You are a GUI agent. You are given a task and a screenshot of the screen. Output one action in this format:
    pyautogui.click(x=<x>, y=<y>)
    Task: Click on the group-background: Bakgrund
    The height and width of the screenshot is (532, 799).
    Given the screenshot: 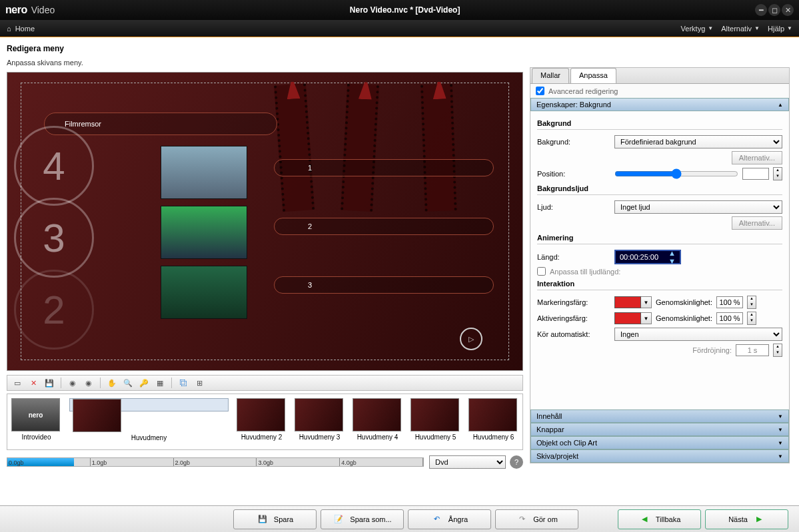 What is the action you would take?
    pyautogui.click(x=660, y=123)
    